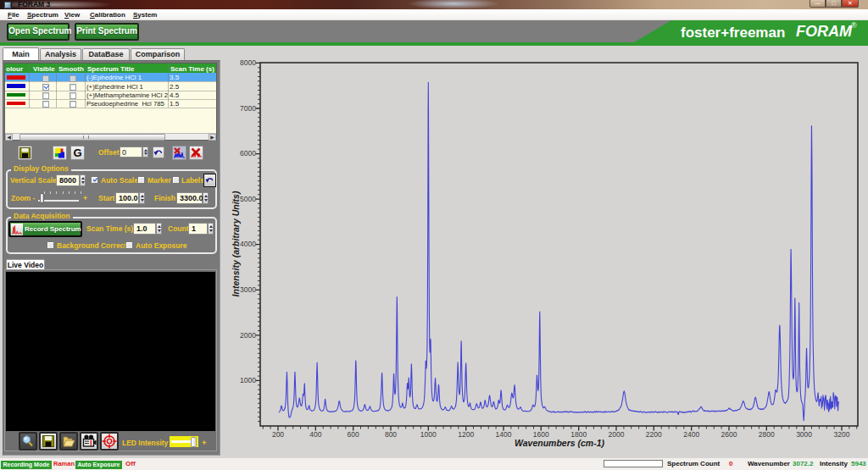 The width and height of the screenshot is (868, 470). Describe the element at coordinates (353, 434) in the screenshot. I see `svg-text: 600` at that location.